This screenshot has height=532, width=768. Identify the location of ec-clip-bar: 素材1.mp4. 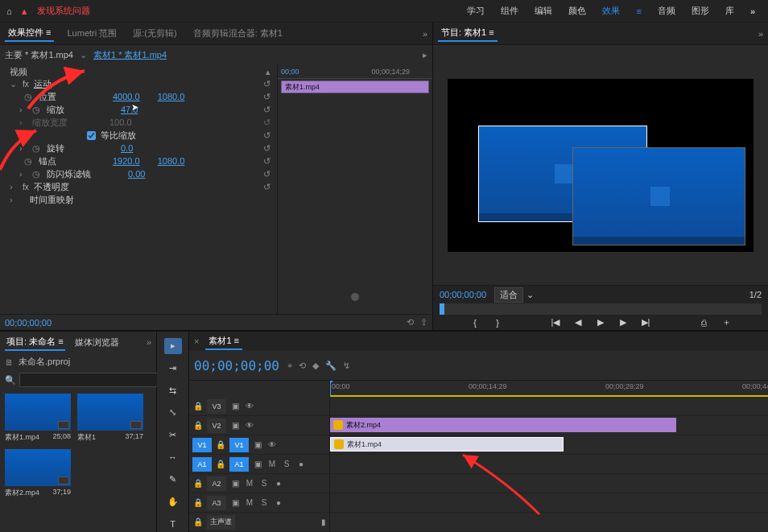
(355, 87).